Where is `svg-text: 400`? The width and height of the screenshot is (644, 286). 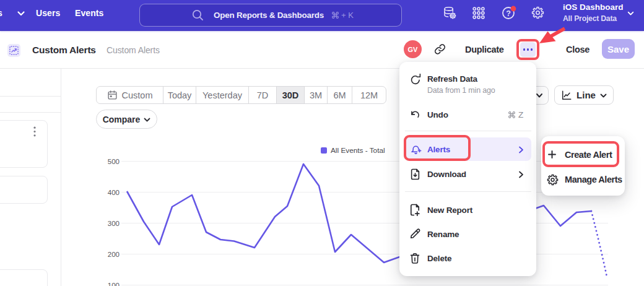 svg-text: 400 is located at coordinates (114, 193).